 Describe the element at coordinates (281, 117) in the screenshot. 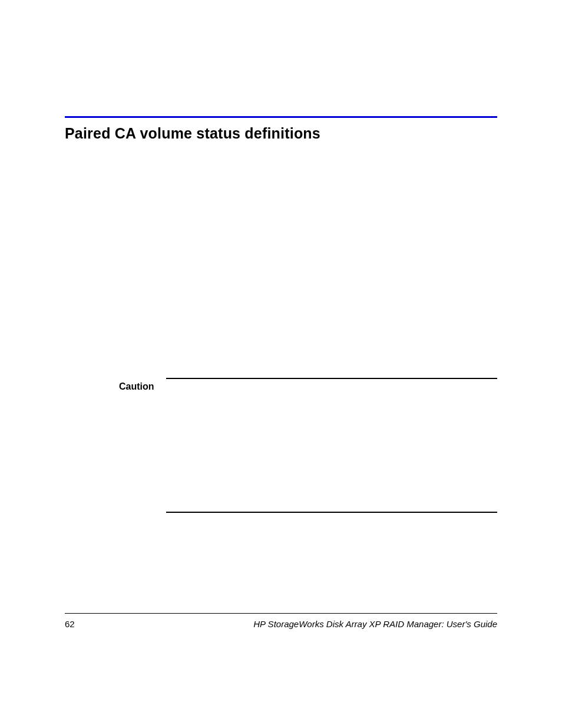

I see `section-rule-blue` at that location.